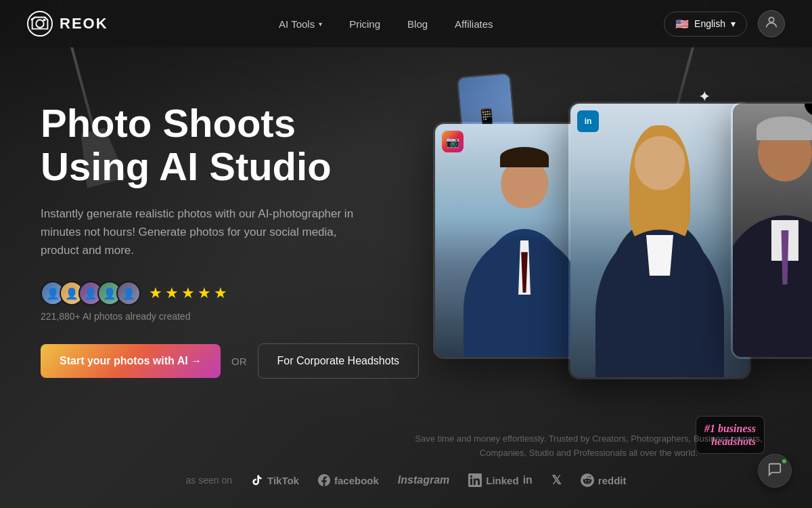 The height and width of the screenshot is (508, 812). Describe the element at coordinates (188, 293) in the screenshot. I see `star-rating: ★ ★ ★ ★ ★` at that location.